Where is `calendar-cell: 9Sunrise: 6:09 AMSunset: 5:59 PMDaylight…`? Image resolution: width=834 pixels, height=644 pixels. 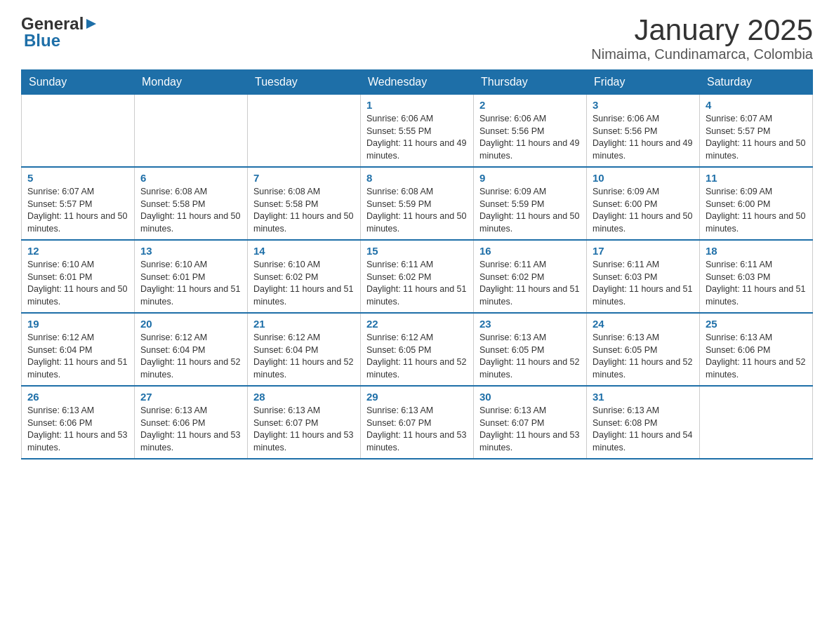
calendar-cell: 9Sunrise: 6:09 AMSunset: 5:59 PMDaylight… is located at coordinates (531, 203).